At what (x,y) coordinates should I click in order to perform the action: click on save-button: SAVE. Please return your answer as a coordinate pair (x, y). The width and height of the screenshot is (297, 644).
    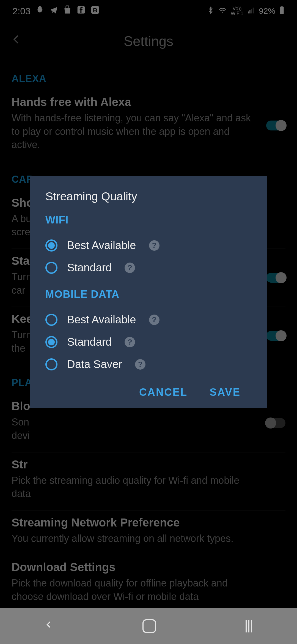
    Looking at the image, I should click on (225, 392).